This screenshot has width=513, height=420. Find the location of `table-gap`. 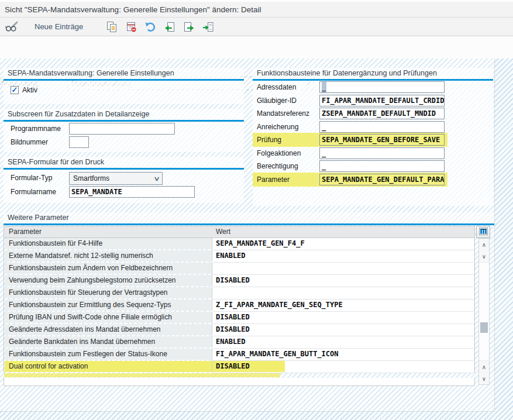

table-gap is located at coordinates (239, 376).